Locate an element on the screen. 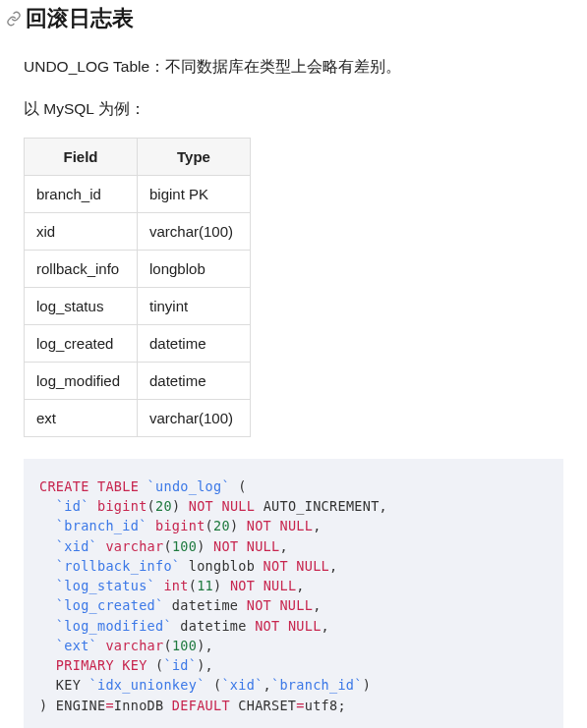  intro-text: UNDO_LOG Table：不同数据库在类型上会略有差别。 is located at coordinates (293, 67).